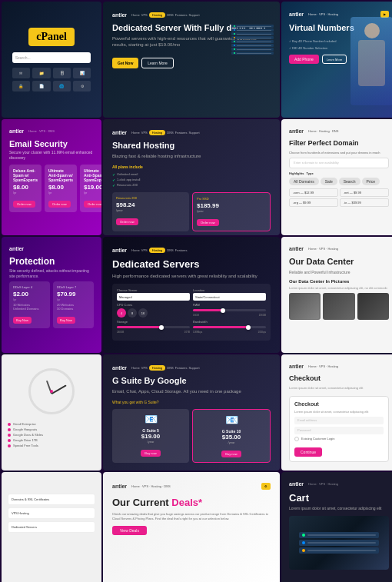 Image resolution: width=392 pixels, height=582 pixels. I want to click on gsuite-left-card: Gmail Enterprise Google Hangouts Google …, so click(51, 412).